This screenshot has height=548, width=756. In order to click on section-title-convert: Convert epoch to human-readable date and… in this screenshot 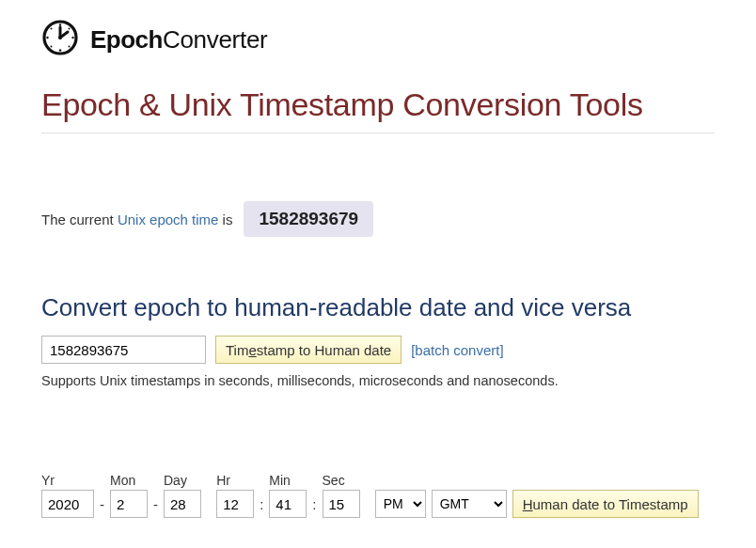, I will do `click(378, 308)`.